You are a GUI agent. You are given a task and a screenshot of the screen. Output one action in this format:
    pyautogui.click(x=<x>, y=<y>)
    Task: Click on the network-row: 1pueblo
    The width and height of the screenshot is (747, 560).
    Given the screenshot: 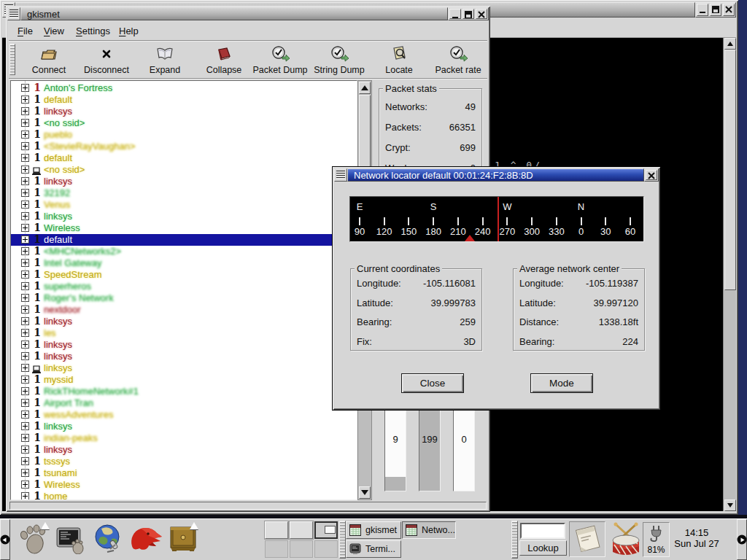 What is the action you would take?
    pyautogui.click(x=184, y=135)
    